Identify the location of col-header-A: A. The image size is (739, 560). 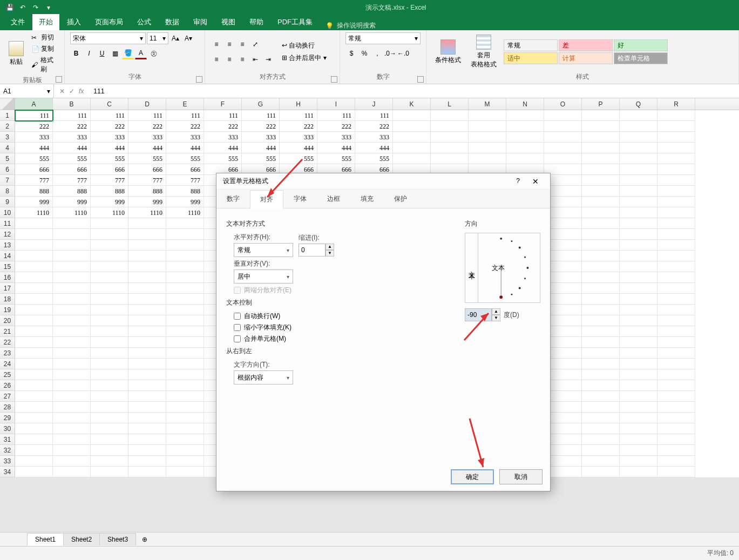
(34, 104).